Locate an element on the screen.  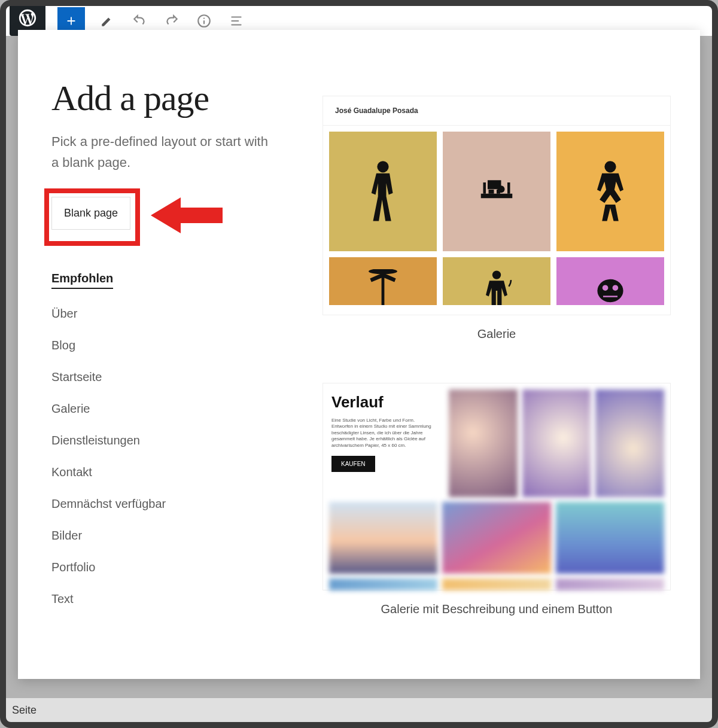
blank-page-button: Blank page is located at coordinates (91, 213).